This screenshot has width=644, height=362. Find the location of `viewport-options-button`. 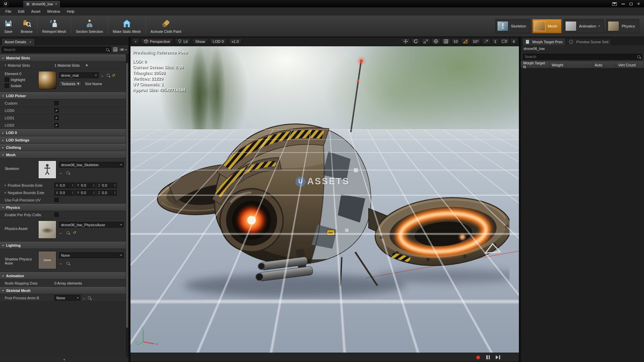

viewport-options-button is located at coordinates (136, 42).